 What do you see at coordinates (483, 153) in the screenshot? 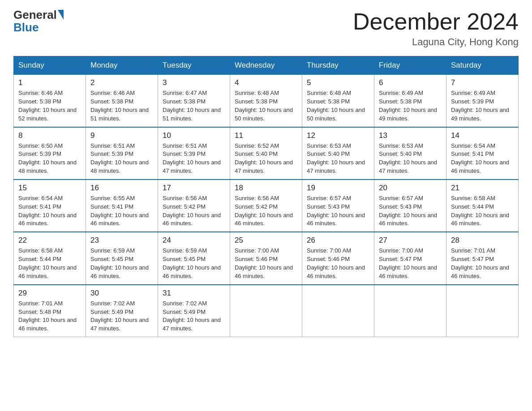
I see `calendar-cell: 14Sunrise: 6:54 AMSunset: 5:41 PMDayligh…` at bounding box center [483, 153].